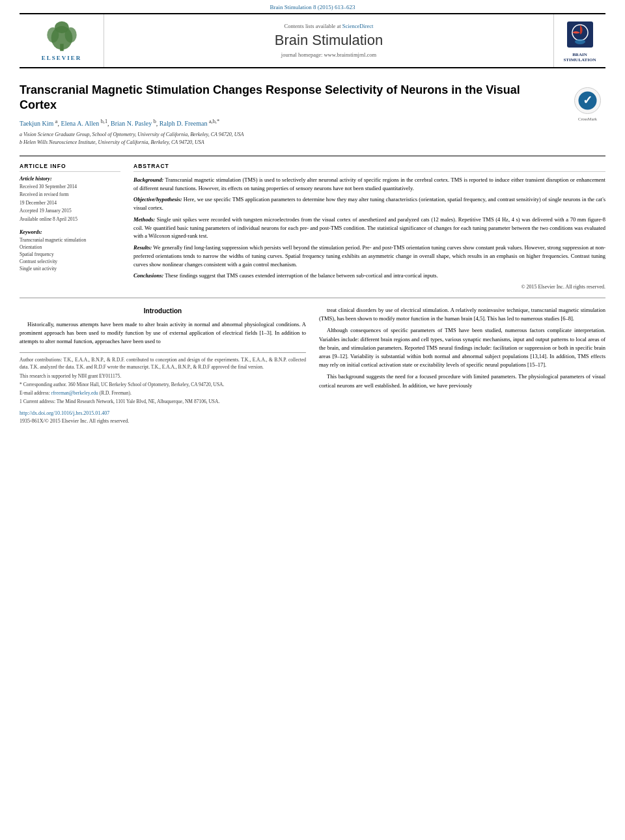 This screenshot has height=840, width=625. I want to click on author-allen: Elena A. Allen, so click(81, 124).